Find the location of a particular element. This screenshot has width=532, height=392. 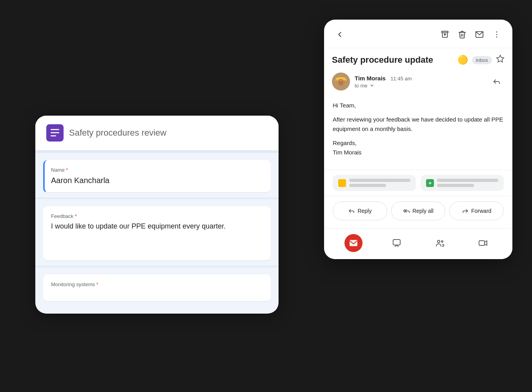

nav-video-button is located at coordinates (483, 243).